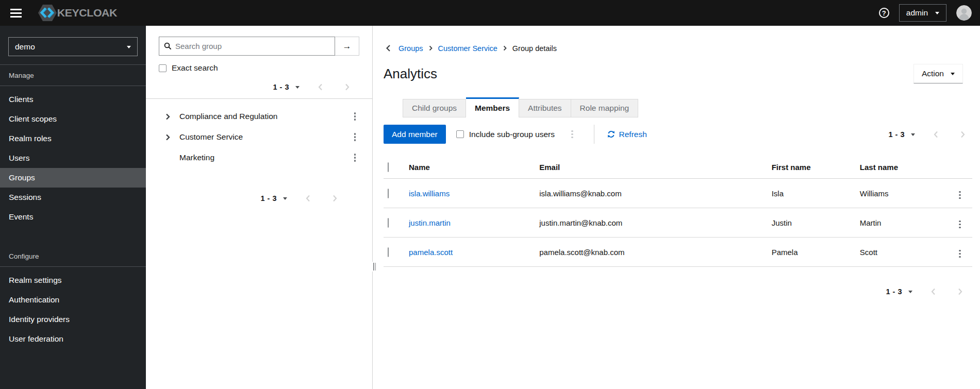  Describe the element at coordinates (902, 168) in the screenshot. I see `column-header-last-name: Last name` at that location.